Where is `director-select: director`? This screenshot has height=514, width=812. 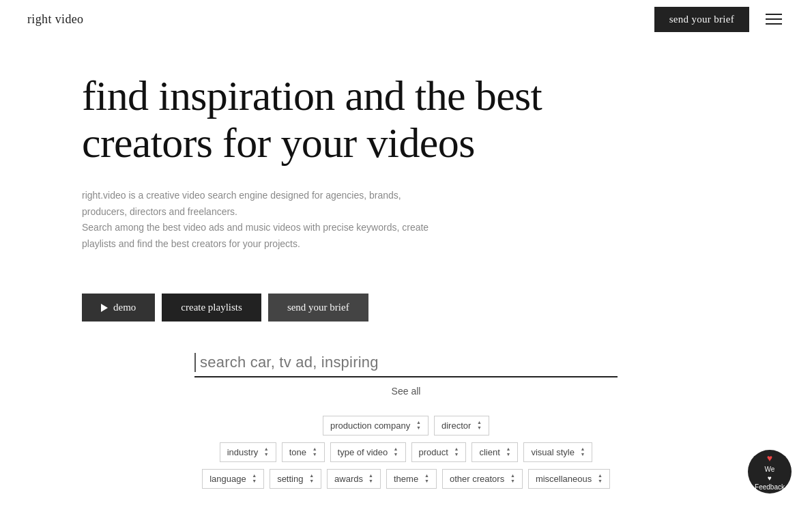 director-select: director is located at coordinates (458, 426).